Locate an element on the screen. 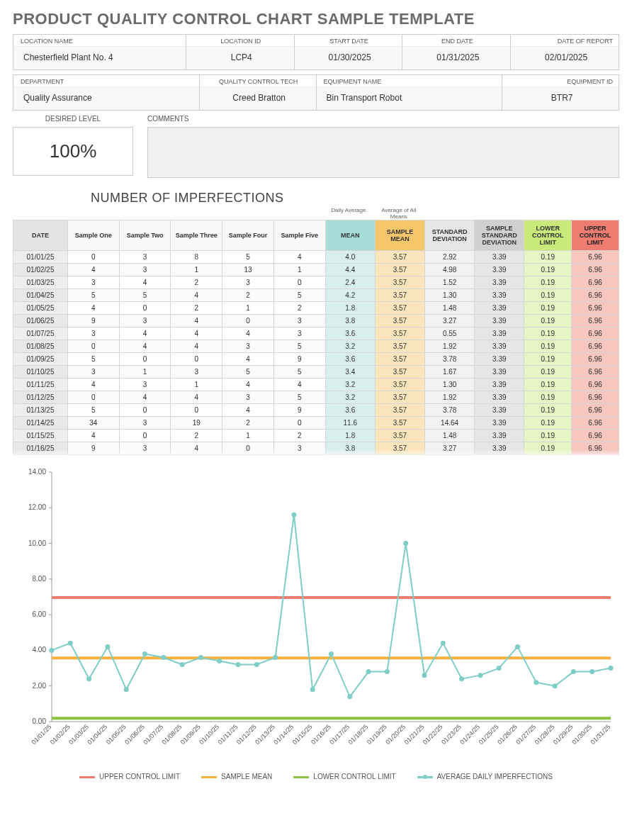  table-cell: 4.2 is located at coordinates (350, 296).